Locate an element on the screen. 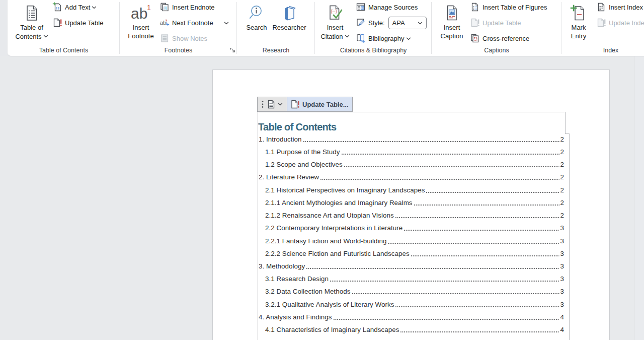 This screenshot has height=340, width=644. update-table-disabled-icon is located at coordinates (475, 23).